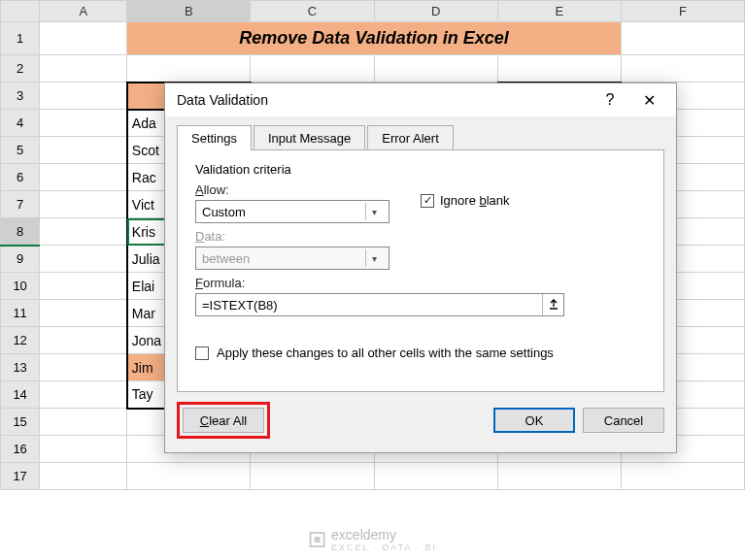  I want to click on logo-icon, so click(317, 540).